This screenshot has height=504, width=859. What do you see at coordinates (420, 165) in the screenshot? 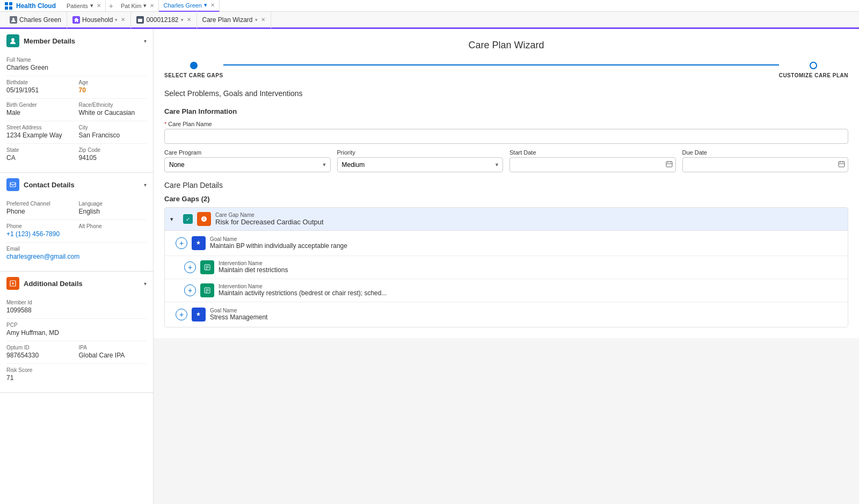
I see `priority-select: Low Medium High` at bounding box center [420, 165].